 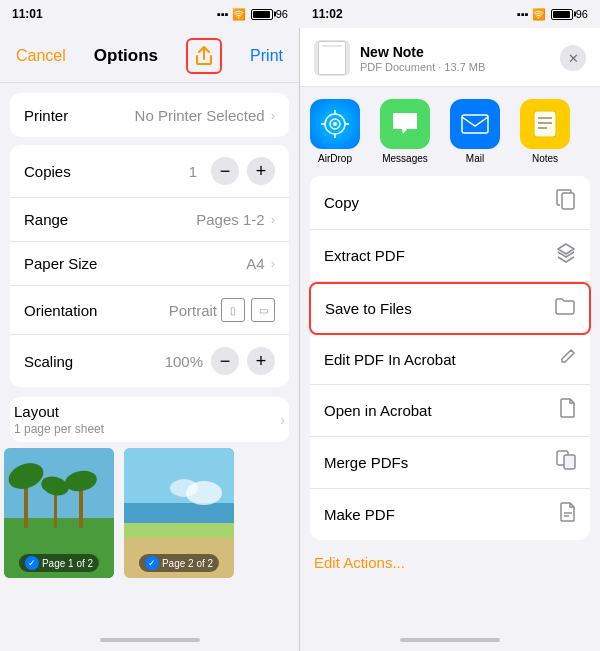 I want to click on extract-svg, so click(x=566, y=253).